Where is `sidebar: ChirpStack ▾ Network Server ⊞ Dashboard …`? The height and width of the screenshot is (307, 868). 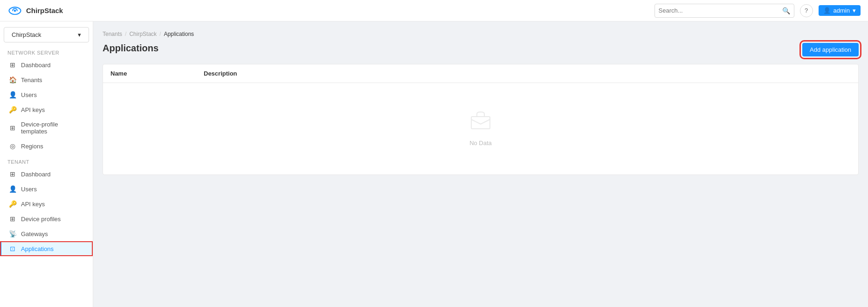
sidebar: ChirpStack ▾ Network Server ⊞ Dashboard … is located at coordinates (47, 164).